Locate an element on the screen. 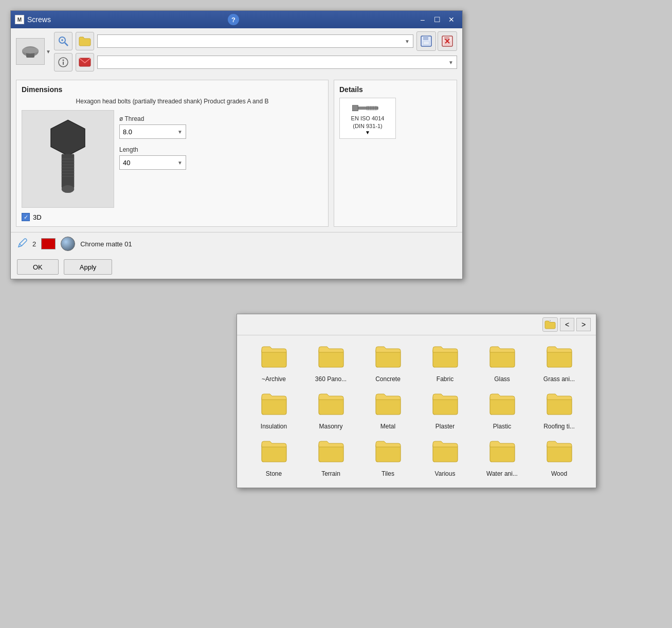  toolbar-row1: ▼ is located at coordinates (237, 51).